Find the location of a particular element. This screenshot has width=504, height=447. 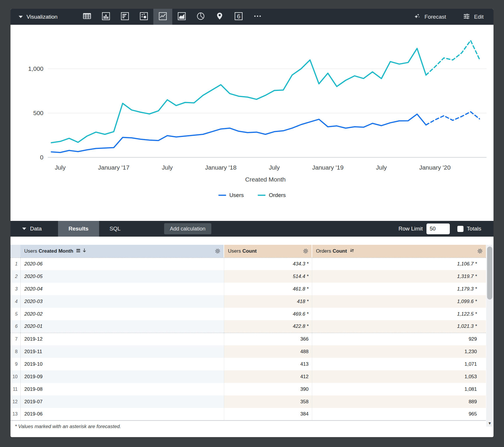

add-calculation-button: Add calculation is located at coordinates (188, 229).